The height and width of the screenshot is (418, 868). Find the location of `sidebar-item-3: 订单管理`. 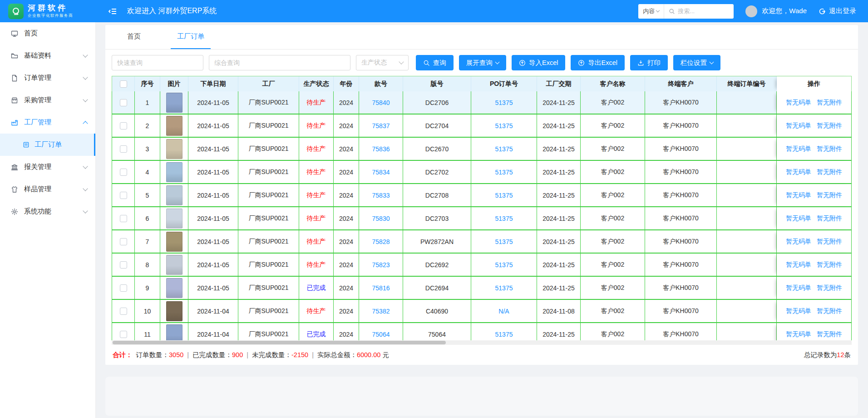

sidebar-item-3: 订单管理 is located at coordinates (48, 78).